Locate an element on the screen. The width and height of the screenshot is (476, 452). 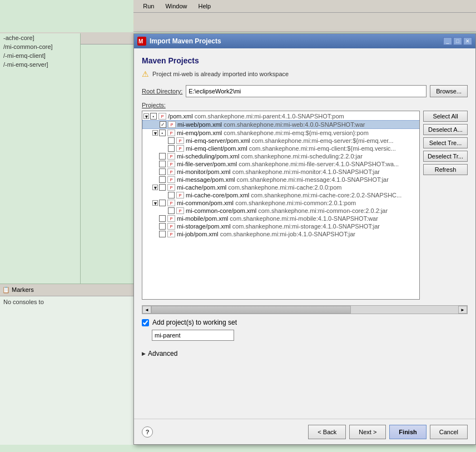
working-set-row: Add project(s) to working set is located at coordinates (305, 322).